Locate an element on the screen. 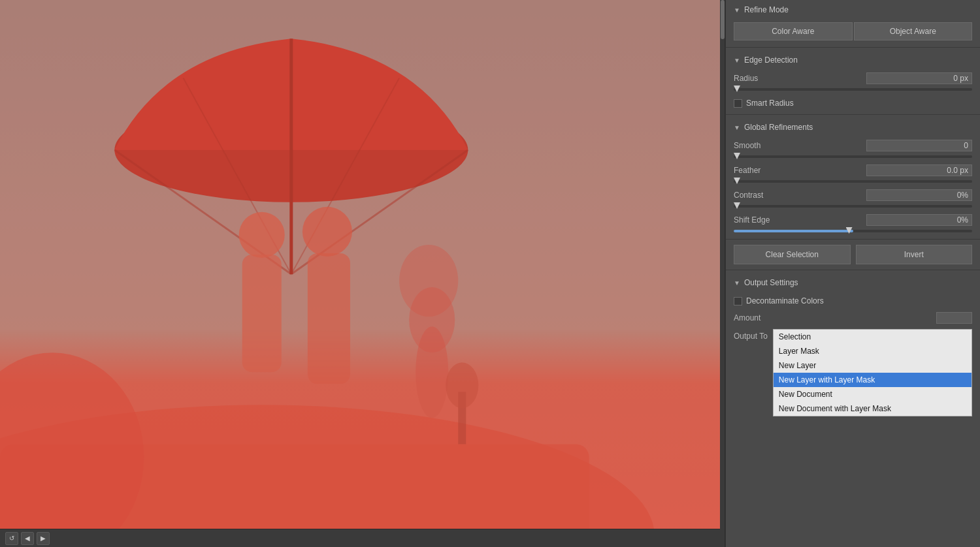 Image resolution: width=980 pixels, height=547 pixels. amount-value-box is located at coordinates (954, 318).